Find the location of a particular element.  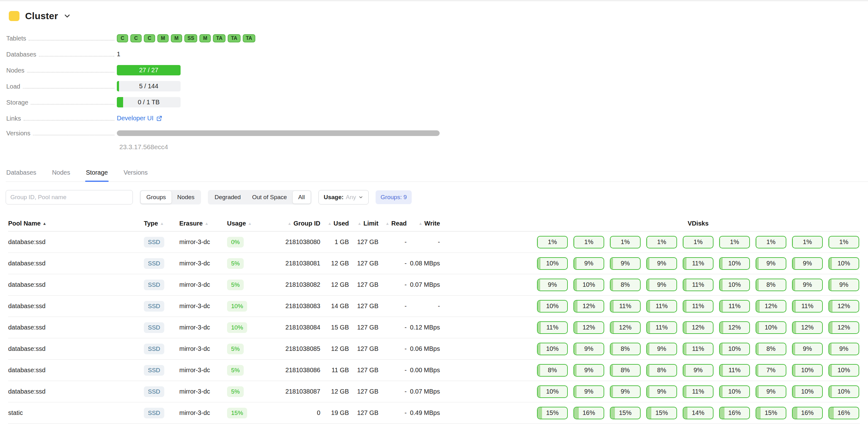

column-header-pool: Pool Name▲ is located at coordinates (75, 224).